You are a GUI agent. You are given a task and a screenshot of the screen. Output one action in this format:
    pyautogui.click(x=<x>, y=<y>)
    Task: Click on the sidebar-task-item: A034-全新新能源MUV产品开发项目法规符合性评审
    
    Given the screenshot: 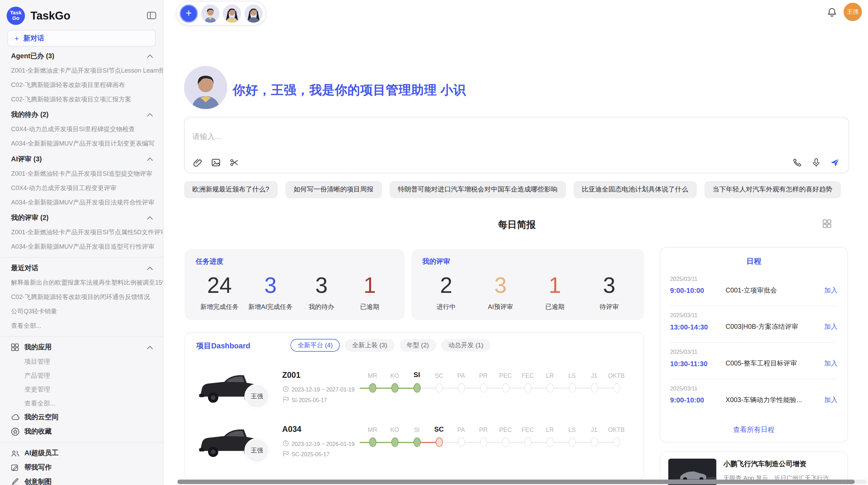 What is the action you would take?
    pyautogui.click(x=82, y=202)
    